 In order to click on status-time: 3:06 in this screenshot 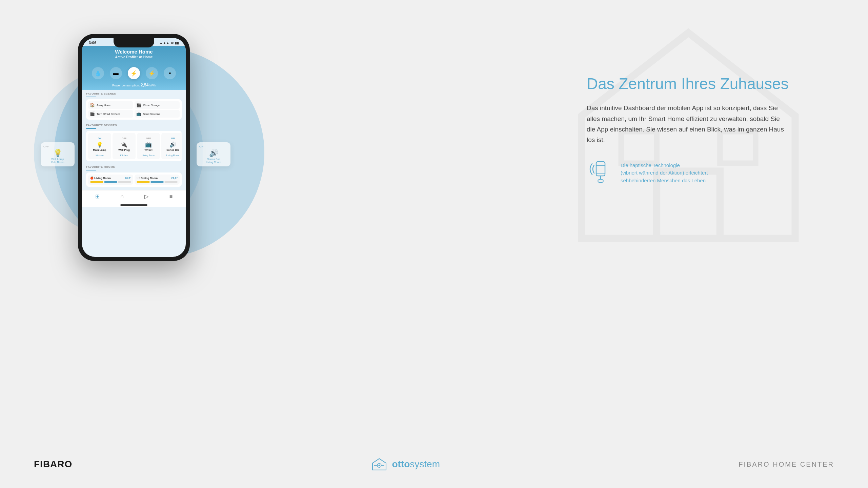, I will do `click(93, 43)`.